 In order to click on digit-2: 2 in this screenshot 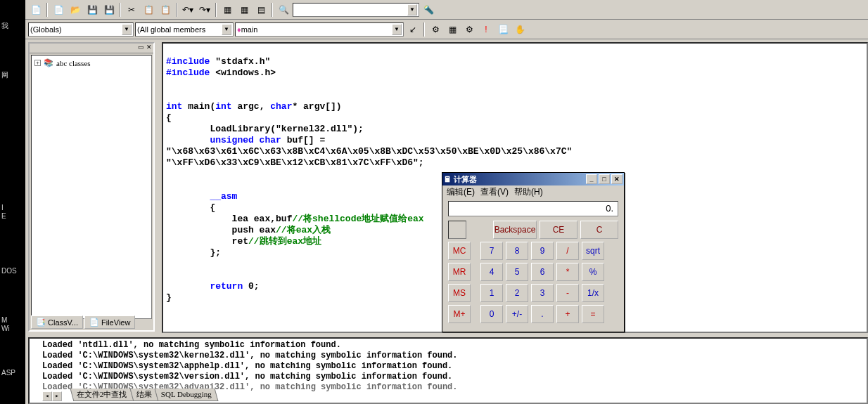, I will do `click(517, 293)`.